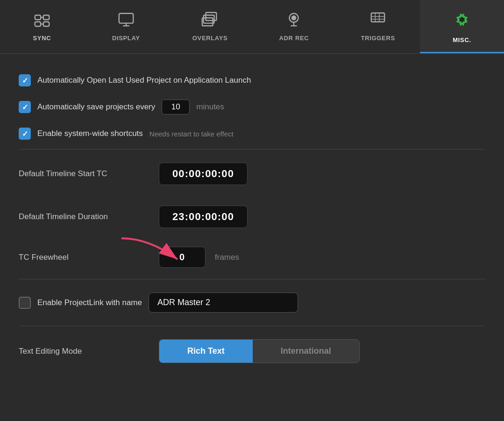 The height and width of the screenshot is (421, 504). Describe the element at coordinates (252, 174) in the screenshot. I see `timeline-start-row: Default Timeline Start TC 00:00:00:00` at that location.